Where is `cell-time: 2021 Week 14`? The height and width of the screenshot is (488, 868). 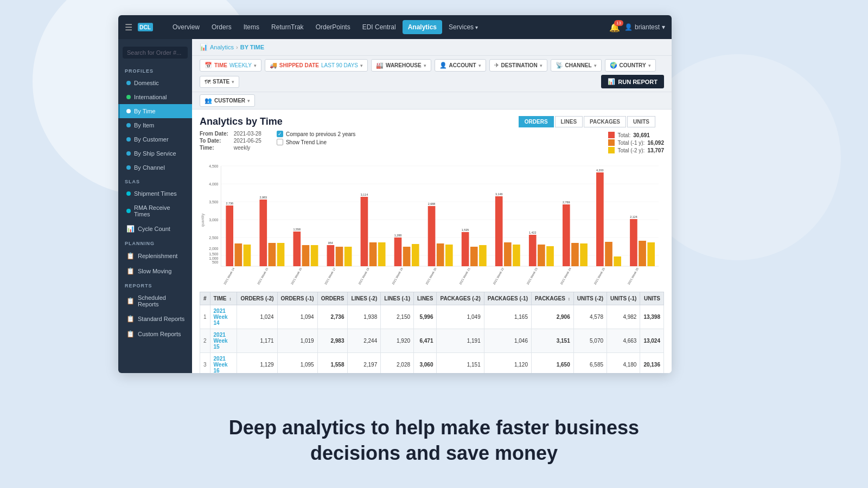 cell-time: 2021 Week 14 is located at coordinates (224, 317).